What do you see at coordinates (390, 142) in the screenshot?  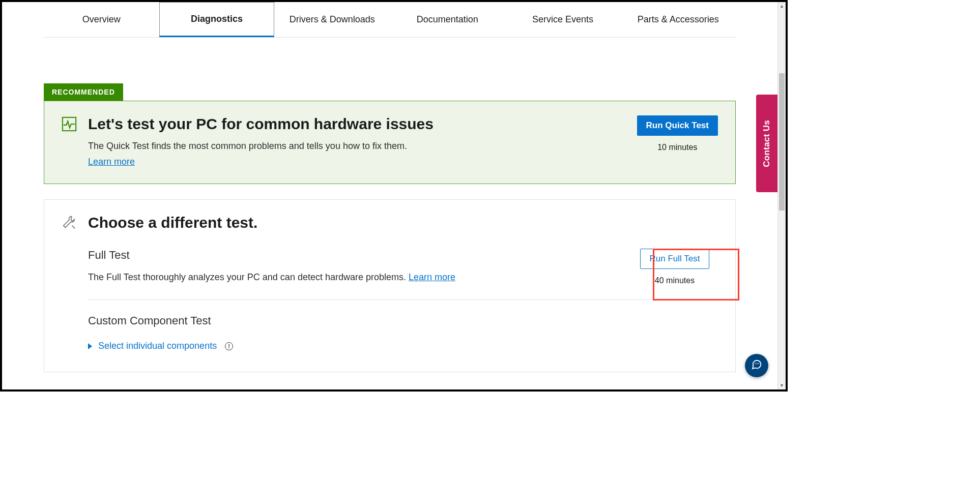 I see `quick-test-card: Let's test your PC for common hardware i…` at bounding box center [390, 142].